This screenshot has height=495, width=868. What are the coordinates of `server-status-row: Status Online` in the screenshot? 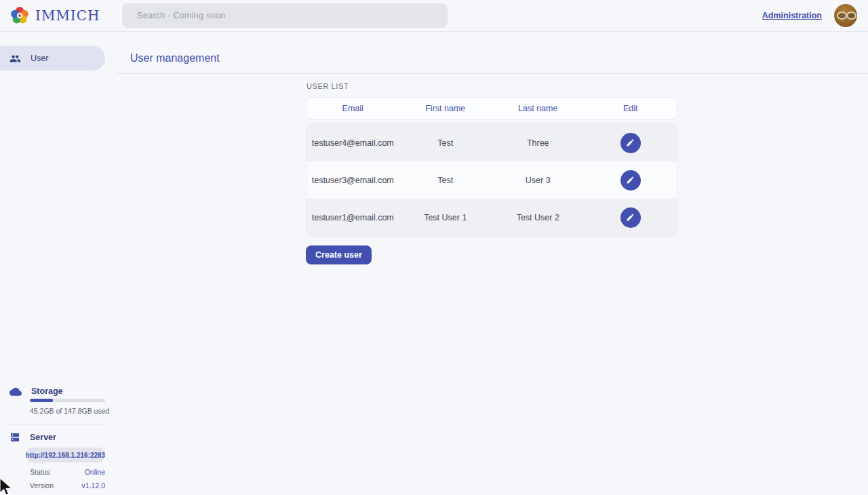 It's located at (68, 472).